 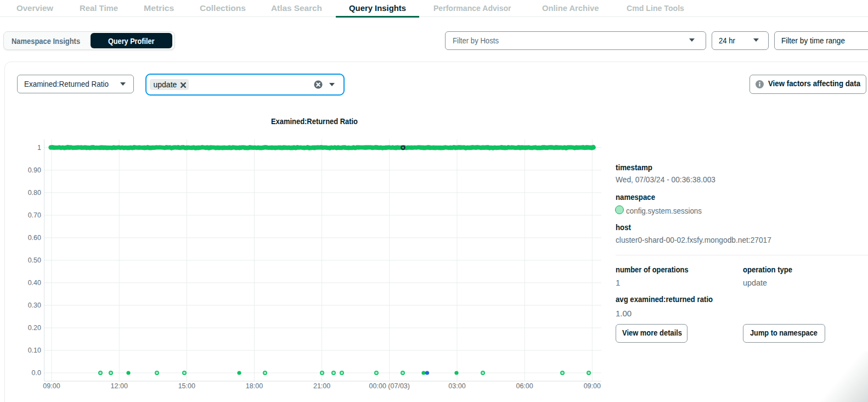 I want to click on svg-text: 21:00, so click(x=322, y=386).